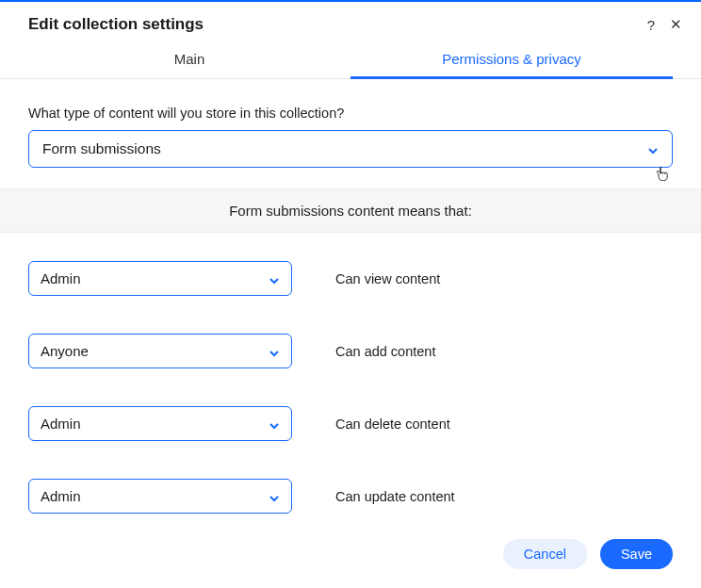 The image size is (701, 588). I want to click on permission-row-delete: Admin Can delete content, so click(350, 424).